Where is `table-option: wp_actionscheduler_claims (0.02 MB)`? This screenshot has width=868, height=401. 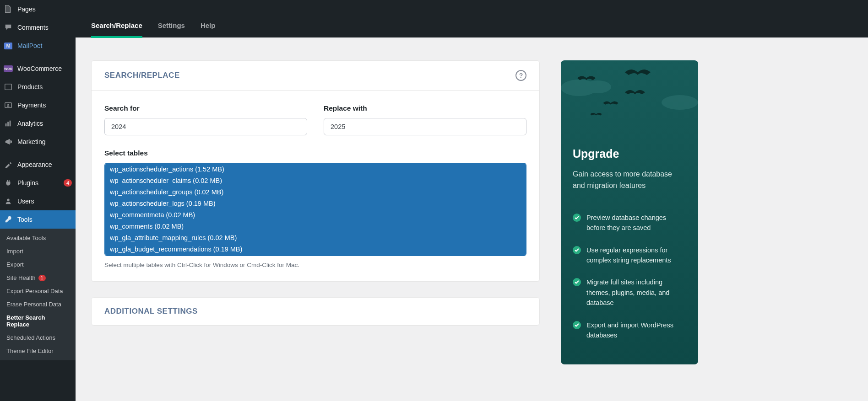
table-option: wp_actionscheduler_claims (0.02 MB) is located at coordinates (315, 181).